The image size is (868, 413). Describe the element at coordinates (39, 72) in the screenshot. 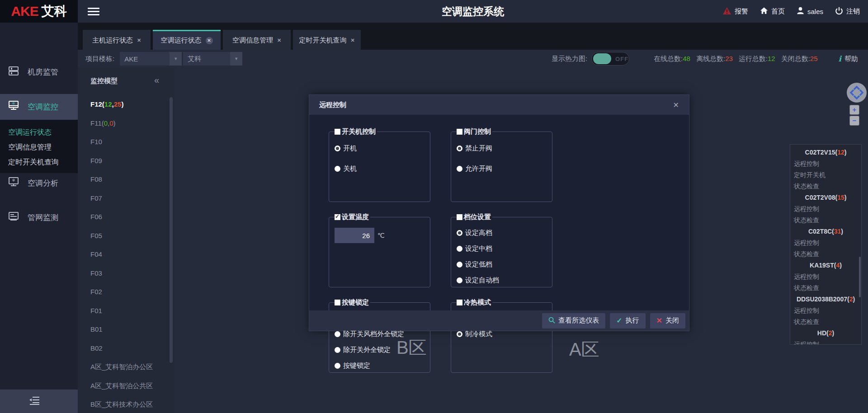

I see `sidebar-item-machine-room: 机房监管` at that location.